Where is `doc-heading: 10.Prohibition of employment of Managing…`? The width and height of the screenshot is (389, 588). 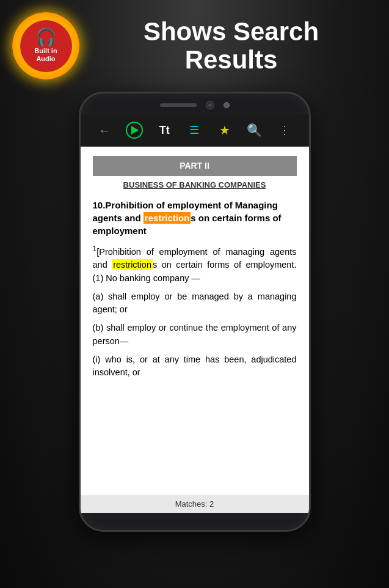
doc-heading: 10.Prohibition of employment of Managing… is located at coordinates (195, 218).